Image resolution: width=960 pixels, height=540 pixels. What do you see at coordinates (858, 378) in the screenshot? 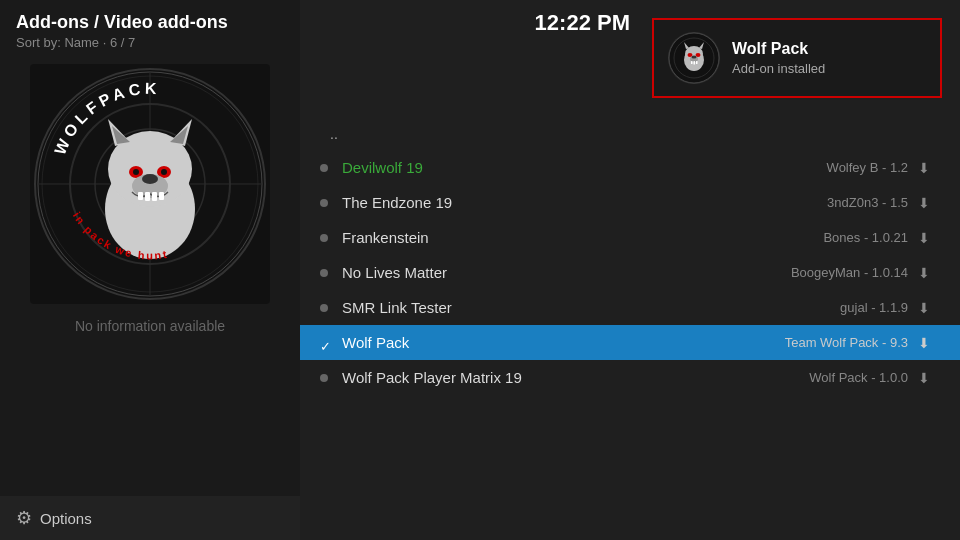
I see `item-meta: Wolf Pack - 1.0.0` at bounding box center [858, 378].